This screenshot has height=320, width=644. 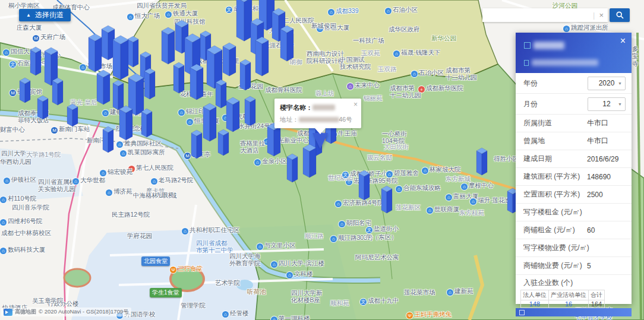 What do you see at coordinates (620, 83) in the screenshot?
I see `chevron-down-icon: ▼` at bounding box center [620, 83].